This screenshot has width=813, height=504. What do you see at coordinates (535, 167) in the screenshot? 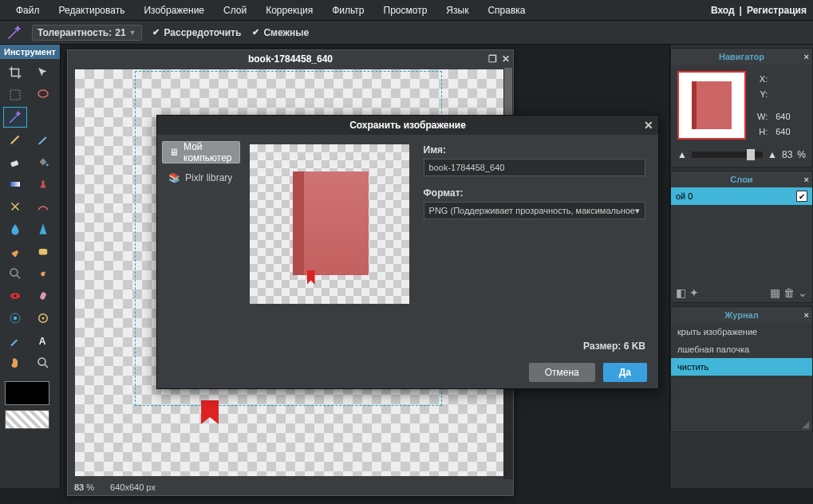
I see `name-input` at bounding box center [535, 167].